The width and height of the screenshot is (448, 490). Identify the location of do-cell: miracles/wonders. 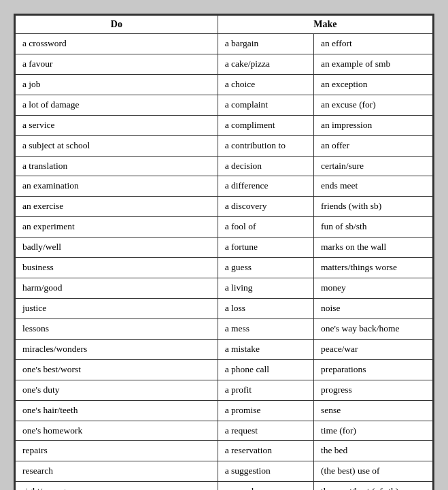
(117, 349).